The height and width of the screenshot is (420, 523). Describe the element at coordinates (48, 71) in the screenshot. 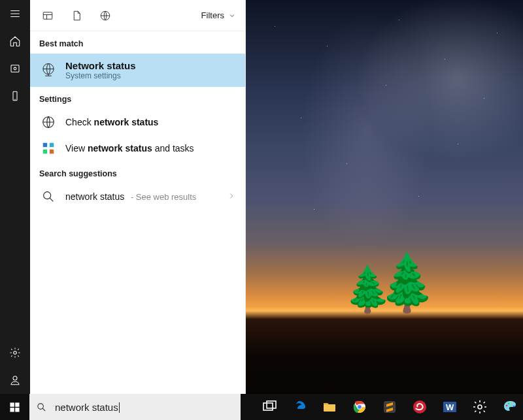

I see `globe-monitor-icon` at that location.